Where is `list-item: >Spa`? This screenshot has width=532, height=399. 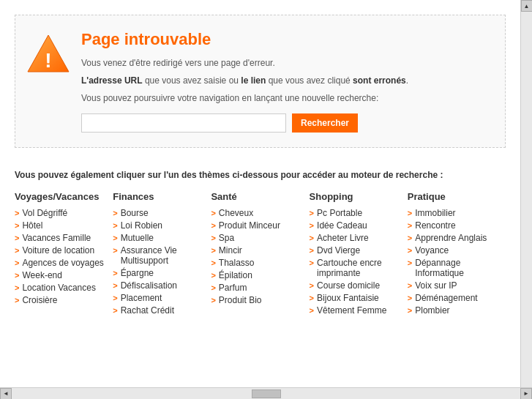
list-item: >Spa is located at coordinates (260, 238).